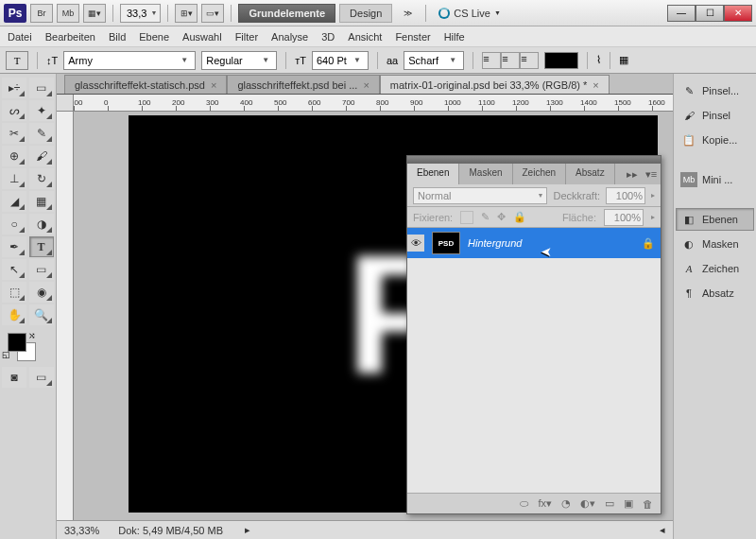  Describe the element at coordinates (588, 503) in the screenshot. I see `adjust-icon: ◐▾` at that location.